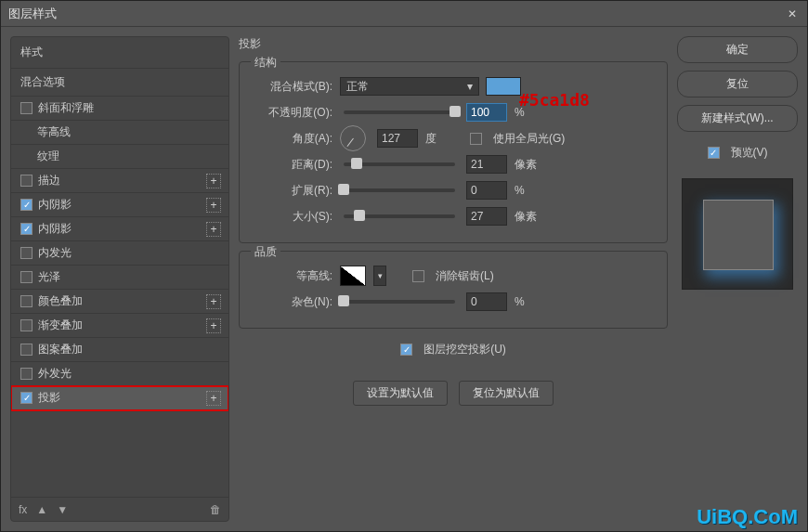  What do you see at coordinates (749, 152) in the screenshot?
I see `preview-label: 预览(V)` at bounding box center [749, 152].